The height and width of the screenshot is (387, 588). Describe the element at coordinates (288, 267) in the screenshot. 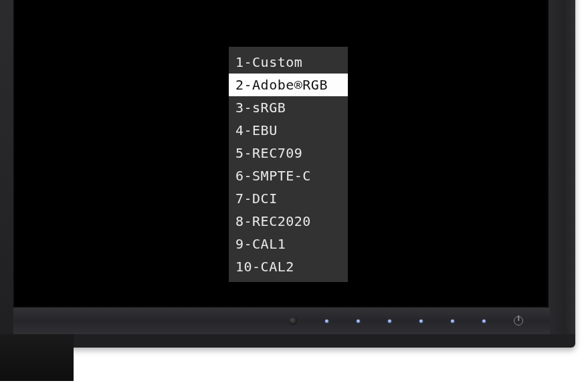

I see `osd-item-cal2: 10-CAL2` at that location.